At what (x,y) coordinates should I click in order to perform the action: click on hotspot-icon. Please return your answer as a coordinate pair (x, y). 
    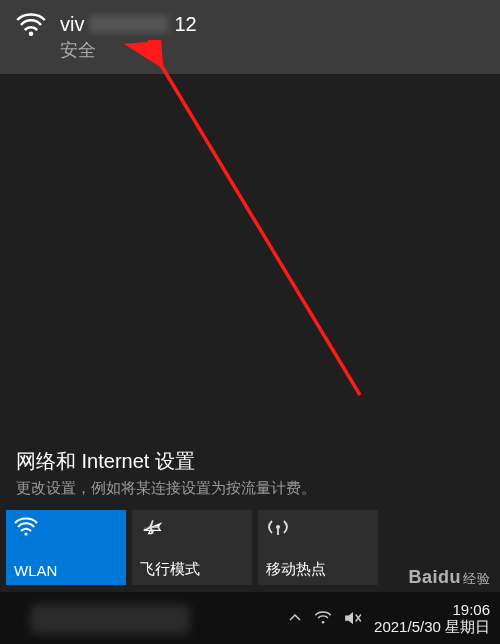
    Looking at the image, I should click on (318, 527).